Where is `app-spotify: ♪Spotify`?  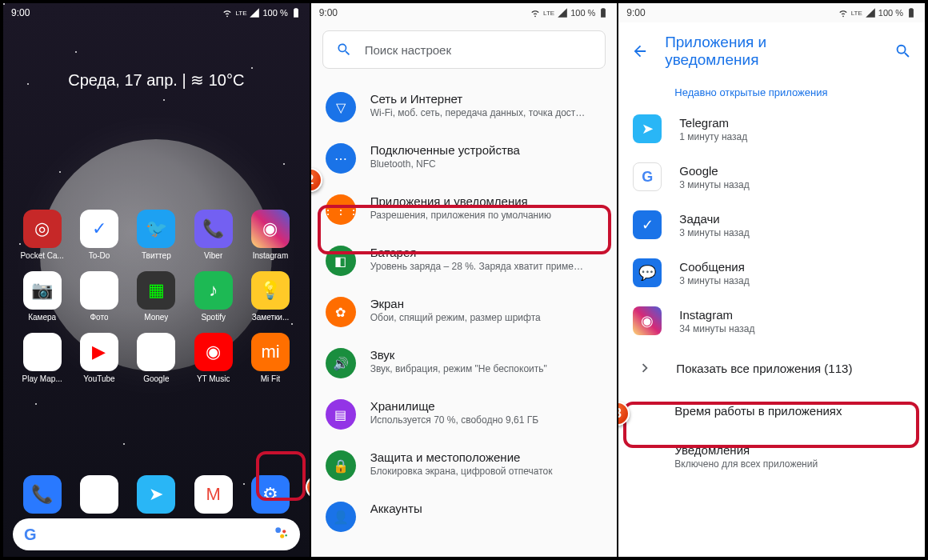 app-spotify: ♪Spotify is located at coordinates (213, 296).